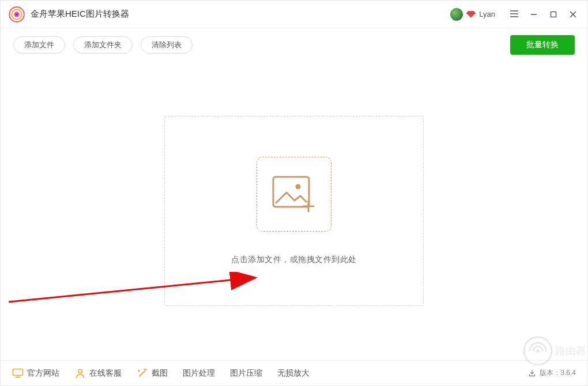 This screenshot has width=588, height=386. Describe the element at coordinates (294, 194) in the screenshot. I see `dropzone-icon-frame` at that location.